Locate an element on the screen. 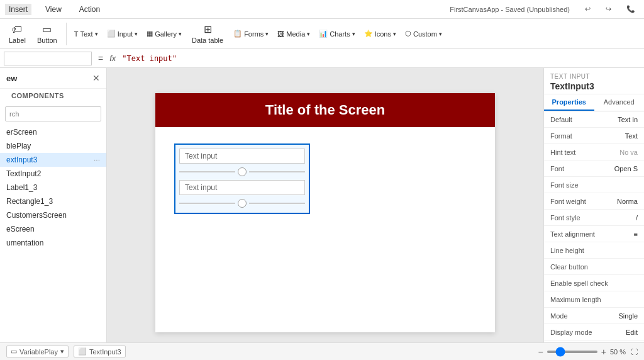  ribbon-icons-btn: ⭐ Icons ▾ is located at coordinates (380, 34).